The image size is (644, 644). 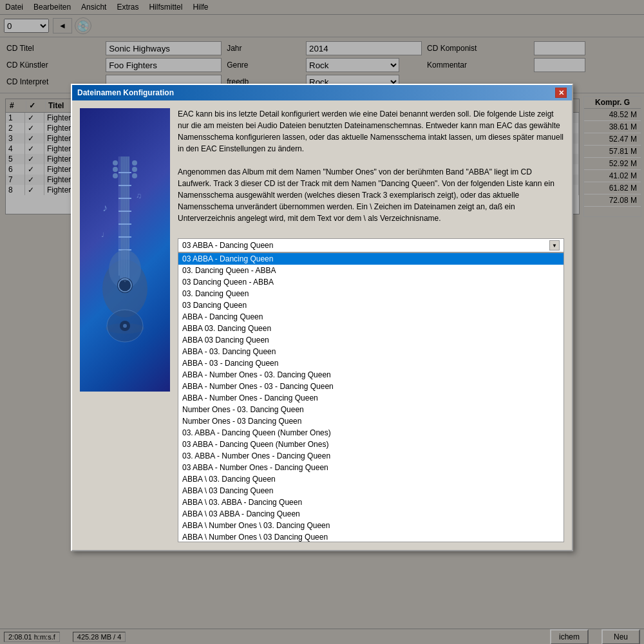 I want to click on list-item: ABBA - Number Ones - 03. Dancing Queen, so click(x=371, y=375).